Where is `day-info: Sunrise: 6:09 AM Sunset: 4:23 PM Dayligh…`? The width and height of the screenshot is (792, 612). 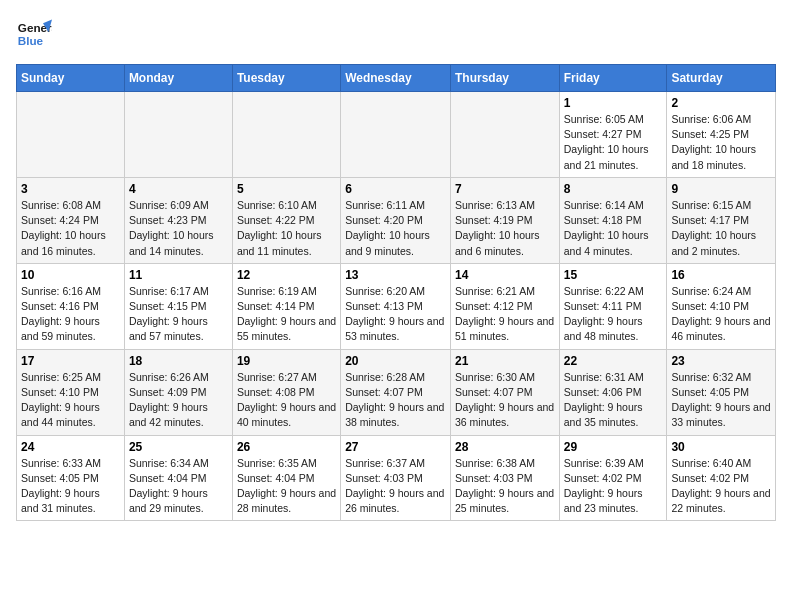
day-info: Sunrise: 6:09 AM Sunset: 4:23 PM Dayligh… is located at coordinates (178, 228).